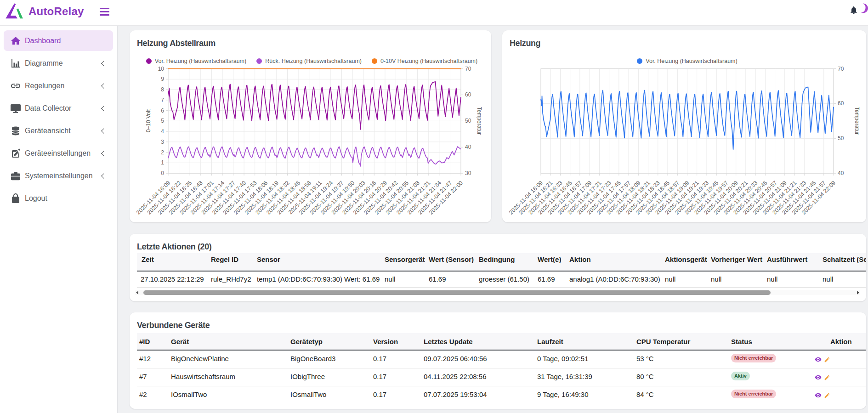  I want to click on svg-text: 8, so click(163, 90).